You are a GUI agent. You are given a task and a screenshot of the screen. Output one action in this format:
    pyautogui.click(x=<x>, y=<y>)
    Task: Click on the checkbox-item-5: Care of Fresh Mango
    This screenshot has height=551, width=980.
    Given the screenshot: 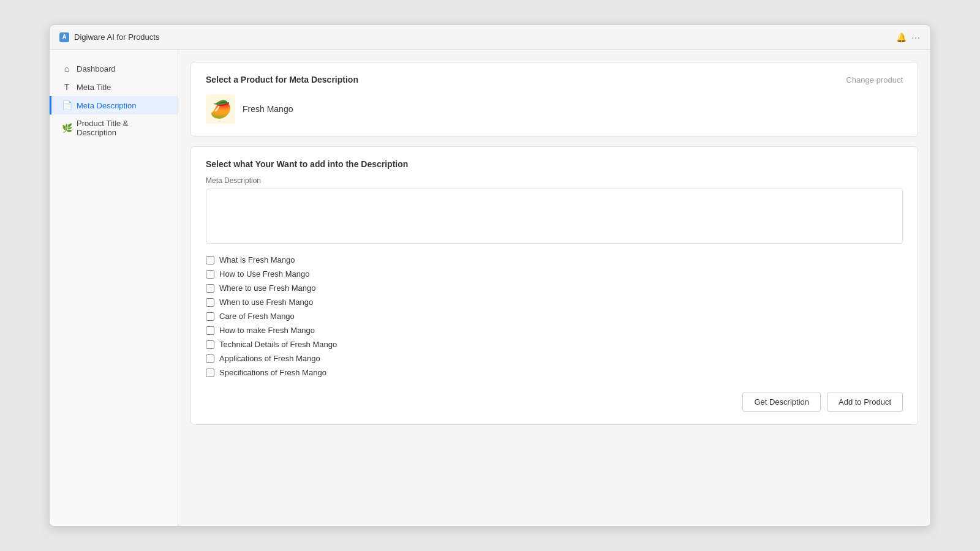 What is the action you would take?
    pyautogui.click(x=554, y=316)
    